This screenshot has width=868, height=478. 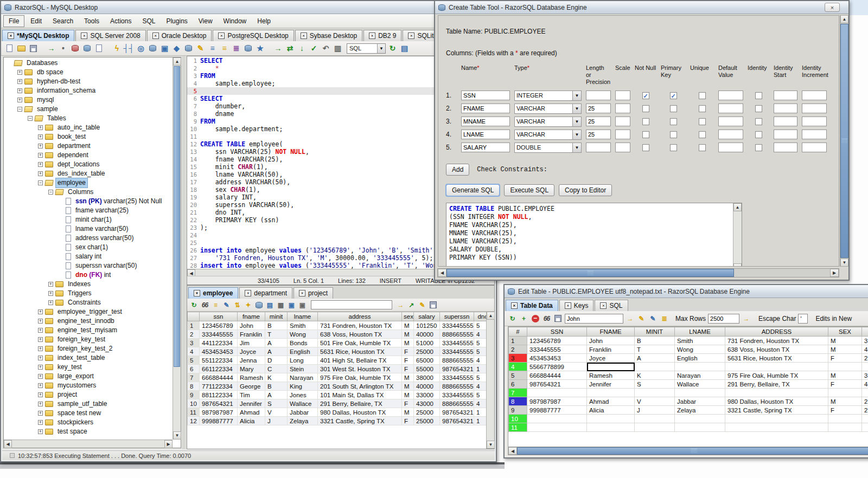 I want to click on col-2-primary-key-checkbox, so click(x=674, y=108).